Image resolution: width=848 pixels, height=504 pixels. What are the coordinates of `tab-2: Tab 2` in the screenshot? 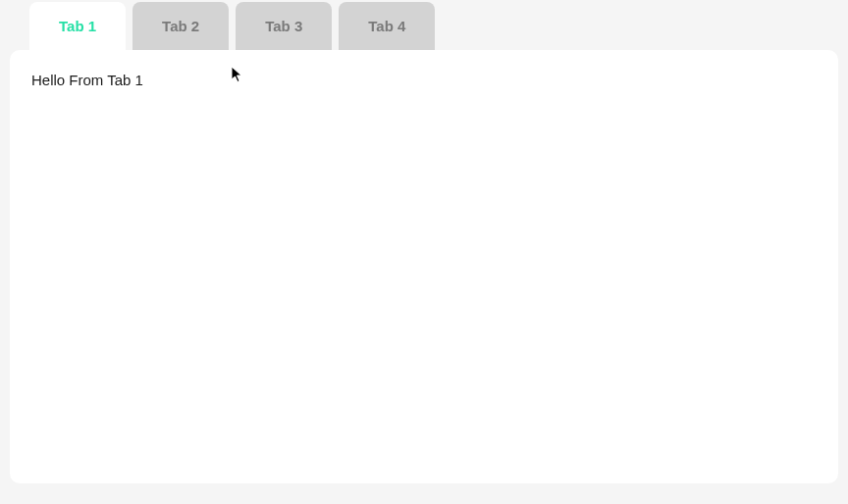 It's located at (181, 25).